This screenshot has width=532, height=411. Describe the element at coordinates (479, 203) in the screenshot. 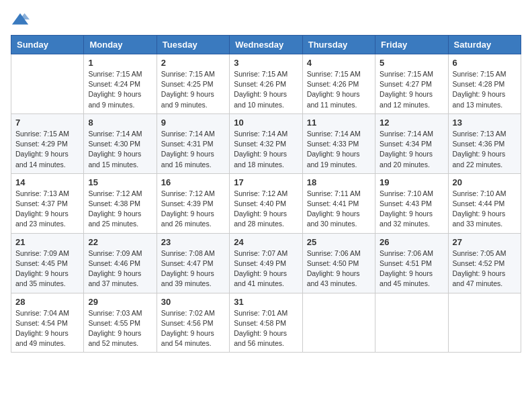

I see `sunset-text: Sunset: 4:44 PM` at that location.